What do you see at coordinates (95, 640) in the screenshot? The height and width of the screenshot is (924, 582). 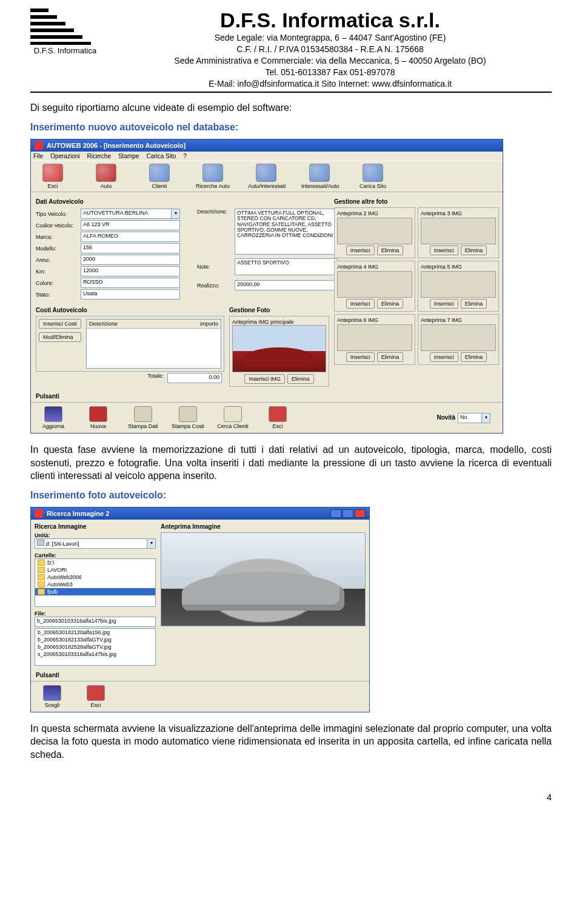 I see `list-item: b_2006530182133alfaGTV.jpg` at bounding box center [95, 640].